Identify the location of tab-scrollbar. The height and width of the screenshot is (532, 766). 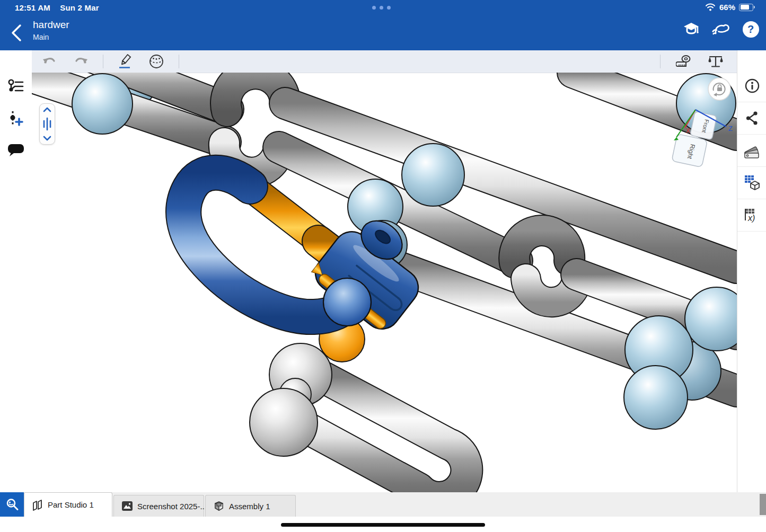
(763, 504).